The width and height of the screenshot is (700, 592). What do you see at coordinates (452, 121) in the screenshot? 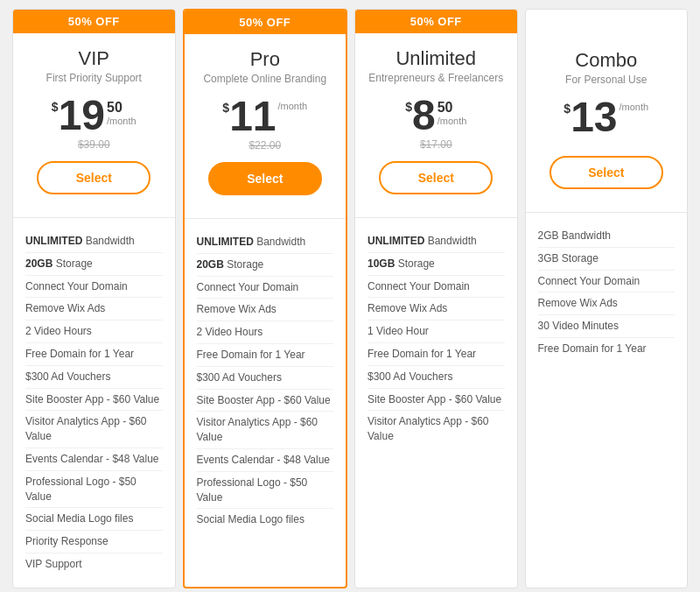
I see `price-period-unlimited: /month` at bounding box center [452, 121].